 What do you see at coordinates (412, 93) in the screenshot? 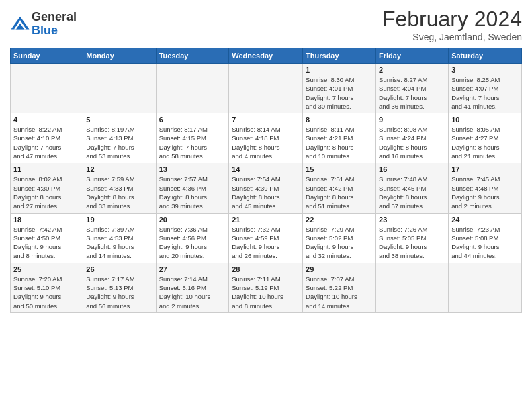
I see `day-info: Sunrise: 8:27 AM Sunset: 4:04 PM Dayligh…` at bounding box center [412, 93].